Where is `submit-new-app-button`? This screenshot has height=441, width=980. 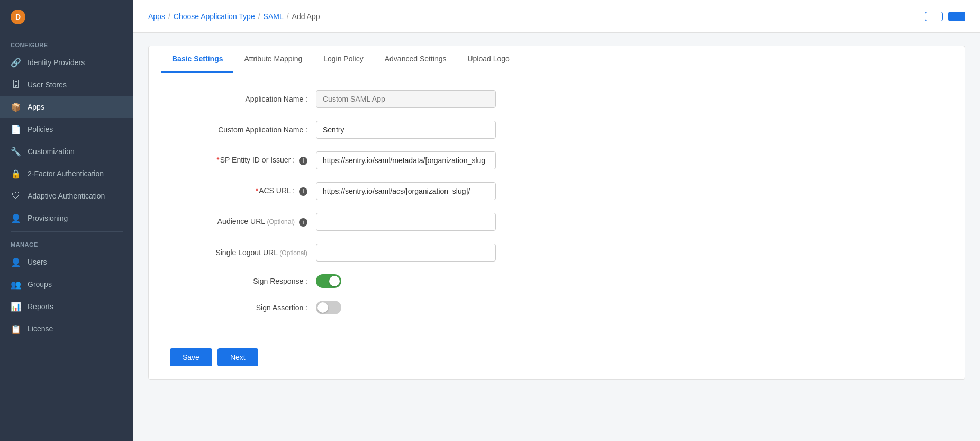 submit-new-app-button is located at coordinates (957, 16).